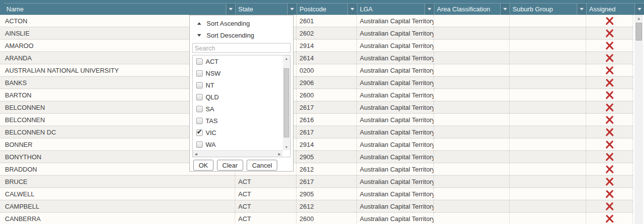 The width and height of the screenshot is (644, 224). What do you see at coordinates (639, 120) in the screenshot?
I see `vertical-scrollbar: ▲` at bounding box center [639, 120].